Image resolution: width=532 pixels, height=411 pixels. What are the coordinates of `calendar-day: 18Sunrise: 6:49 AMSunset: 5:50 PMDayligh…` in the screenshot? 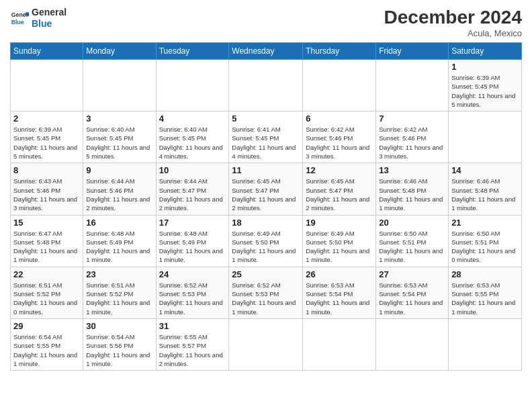 It's located at (266, 240).